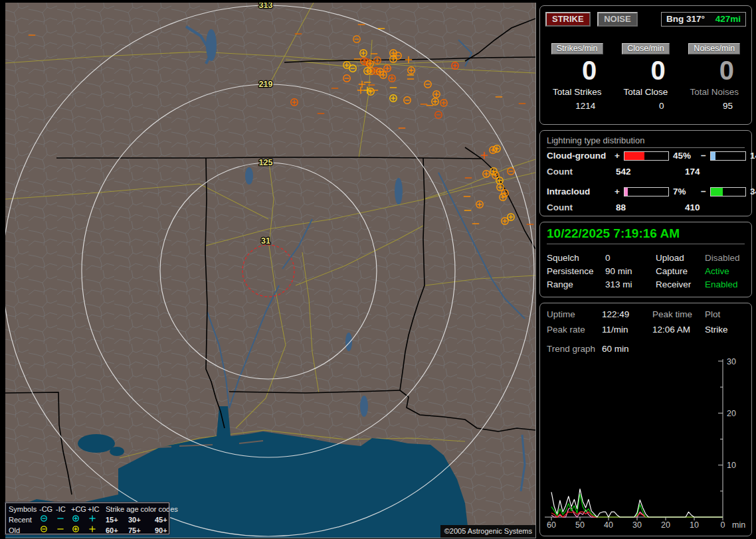 This screenshot has width=756, height=539. What do you see at coordinates (646, 70) in the screenshot?
I see `close-per-min-value: 0` at bounding box center [646, 70].